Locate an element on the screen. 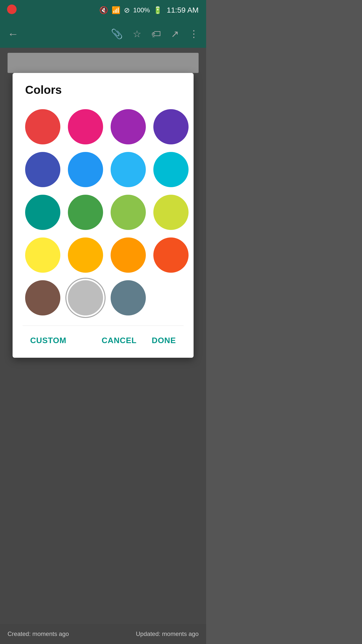 The width and height of the screenshot is (362, 644). dialog-actions: CUSTOM CANCEL DONE is located at coordinates (103, 339).